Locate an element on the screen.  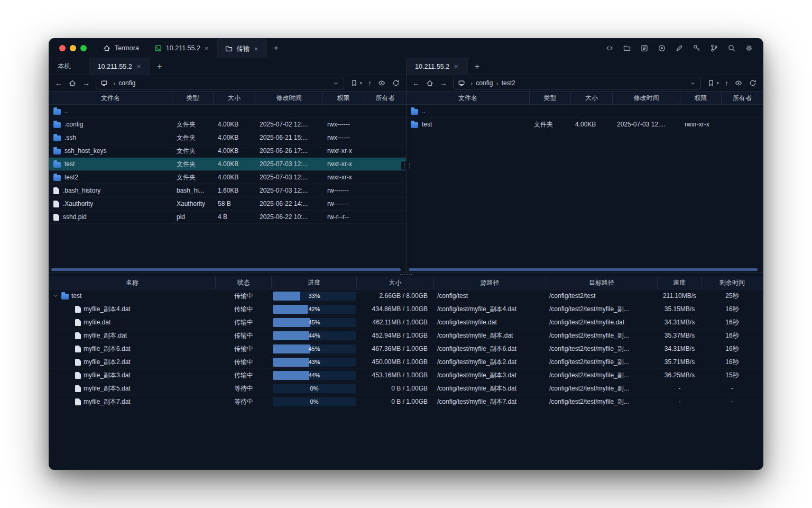
transfer-row: test 传输中 33% 2.66GB / 8.00GB /config/tes… is located at coordinates (406, 296).